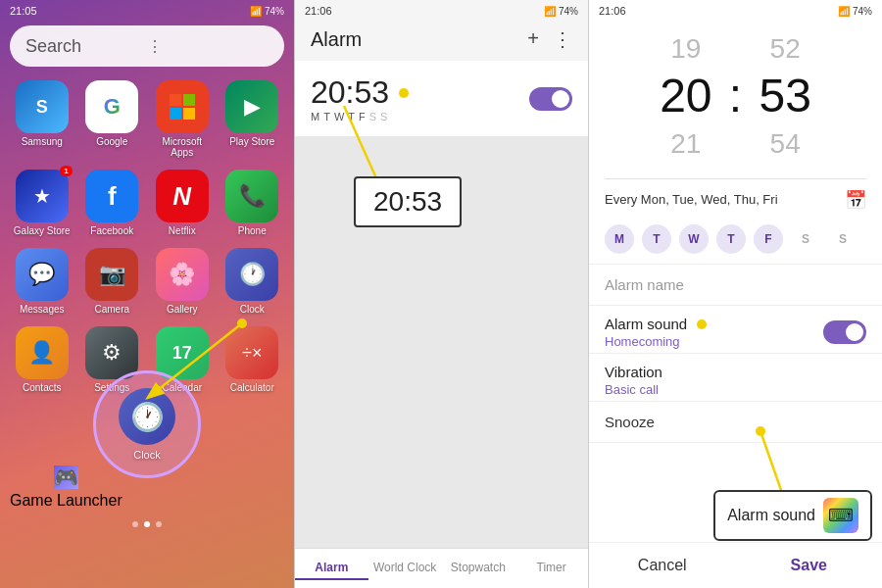 Image resolution: width=882 pixels, height=588 pixels. Describe the element at coordinates (843, 239) in the screenshot. I see `day-btn-s2: S` at that location.